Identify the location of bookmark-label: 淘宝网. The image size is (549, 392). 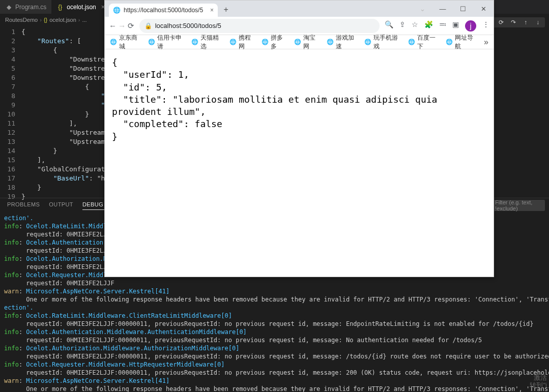
(311, 42).